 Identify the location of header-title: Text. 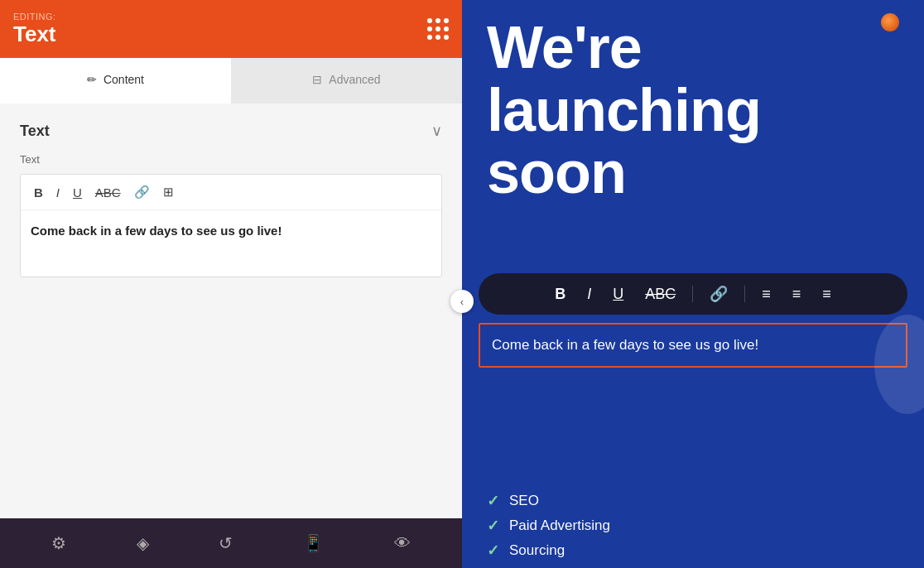
(35, 35).